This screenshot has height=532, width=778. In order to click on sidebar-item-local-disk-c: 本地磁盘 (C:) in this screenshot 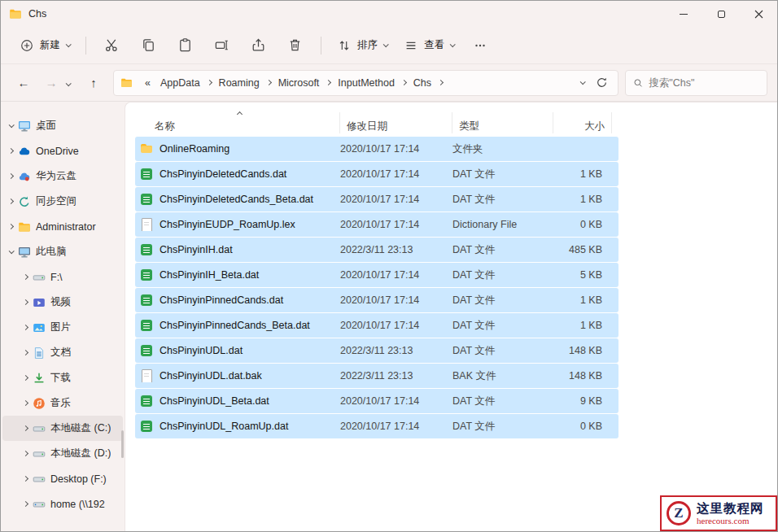, I will do `click(63, 428)`.